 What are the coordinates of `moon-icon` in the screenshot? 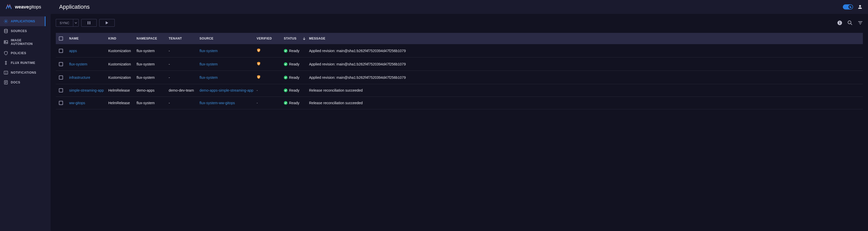 It's located at (850, 7).